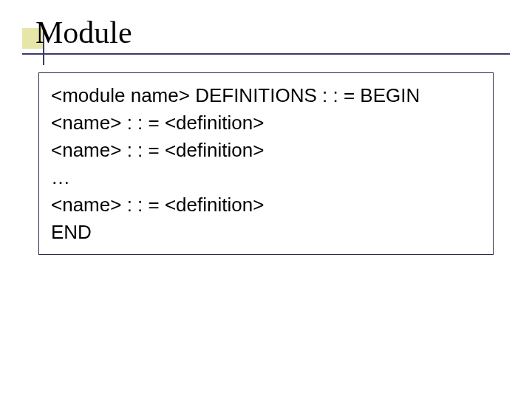 Image resolution: width=532 pixels, height=399 pixels. Describe the element at coordinates (266, 96) in the screenshot. I see `code-line: <module name> DEFINITIONS : : = BEGIN` at that location.